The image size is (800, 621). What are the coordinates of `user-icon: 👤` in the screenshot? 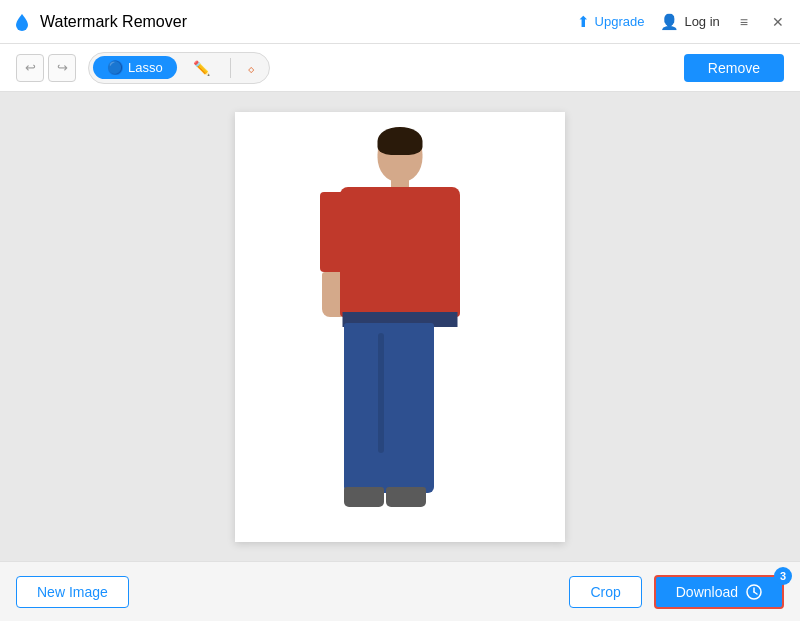 It's located at (670, 22).